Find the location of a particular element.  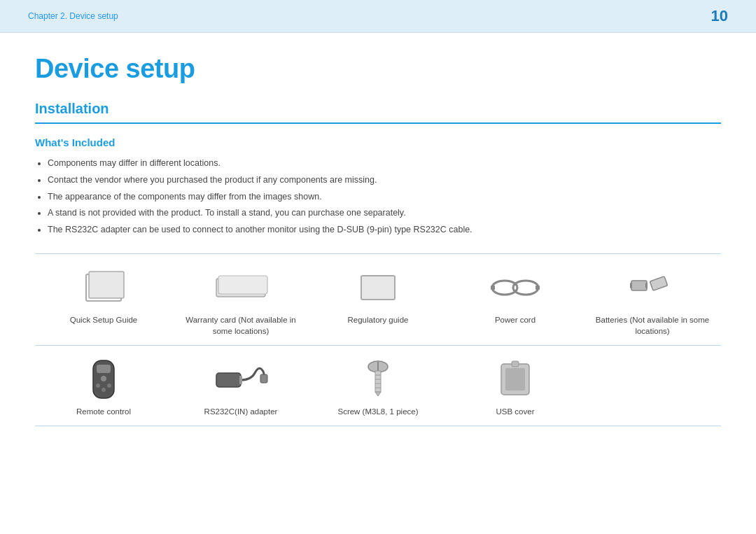

usb-cover-label: USB cover is located at coordinates (515, 412).